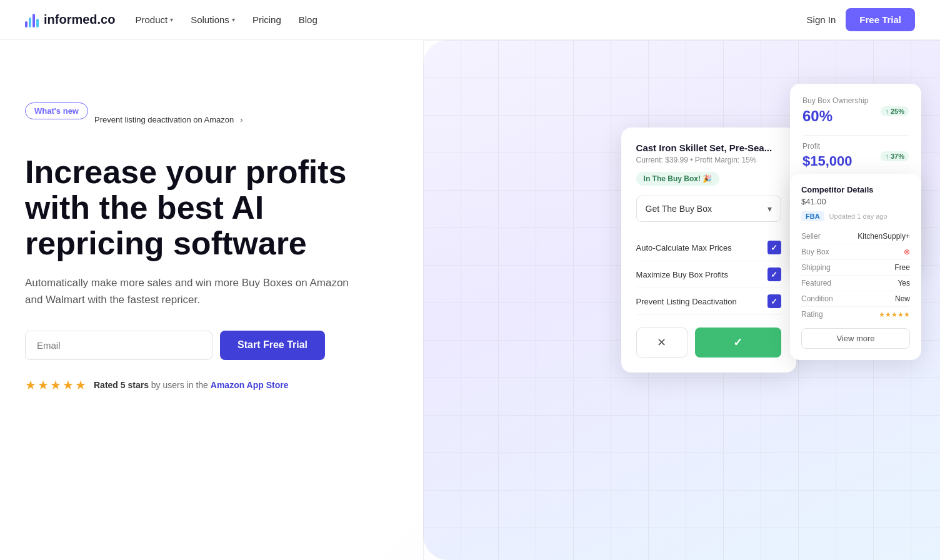  What do you see at coordinates (856, 339) in the screenshot?
I see `view-more-button: View more` at bounding box center [856, 339].